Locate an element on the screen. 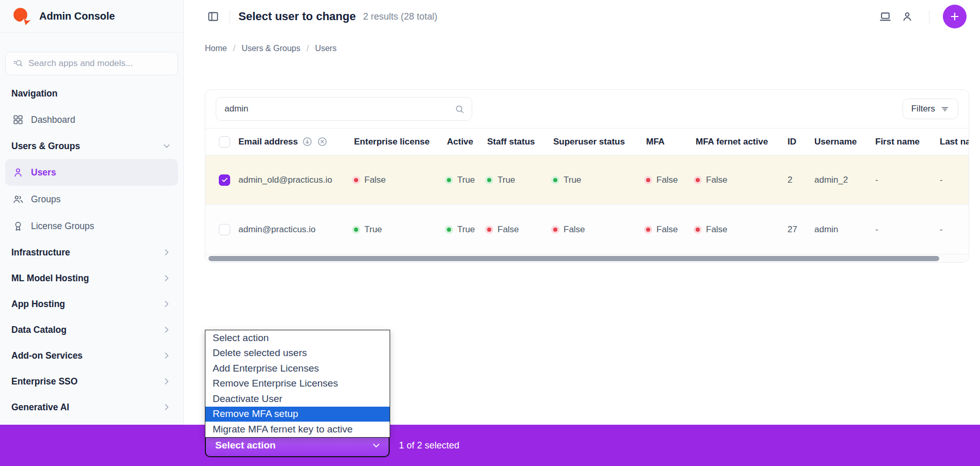 This screenshot has width=980, height=466. filter-lines-icon is located at coordinates (945, 109).